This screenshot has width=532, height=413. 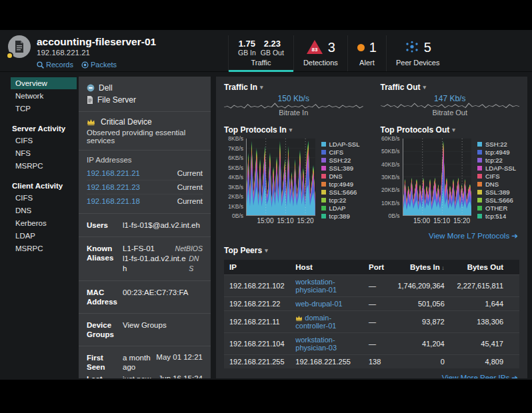 What do you see at coordinates (163, 330) in the screenshot?
I see `view-groups-link: View Groups` at bounding box center [163, 330].